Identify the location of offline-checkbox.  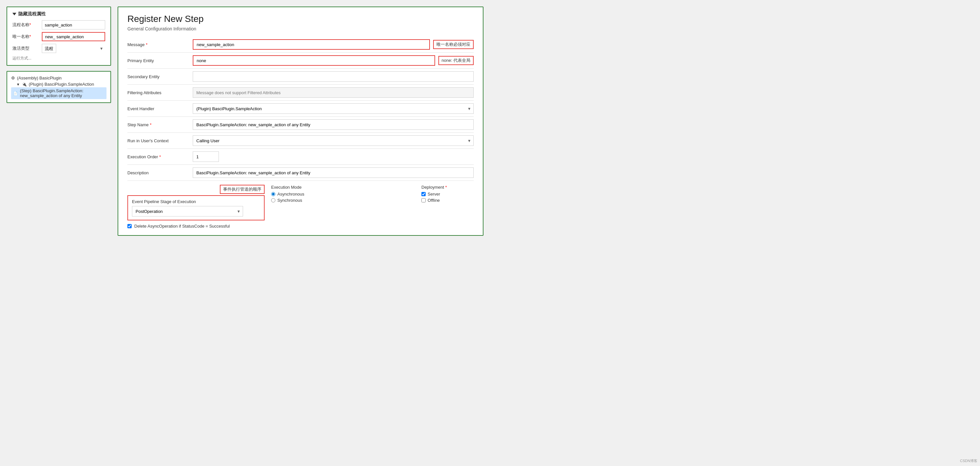
(424, 200).